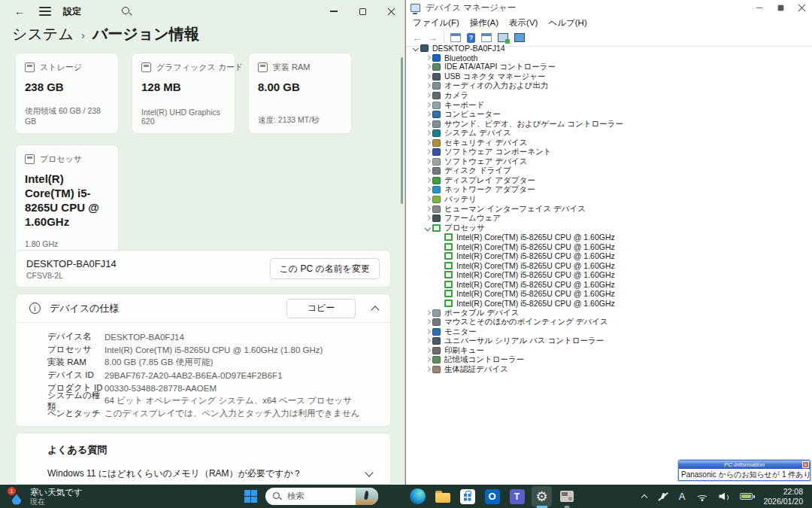  I want to click on tree-item: プロセッサ, so click(609, 227).